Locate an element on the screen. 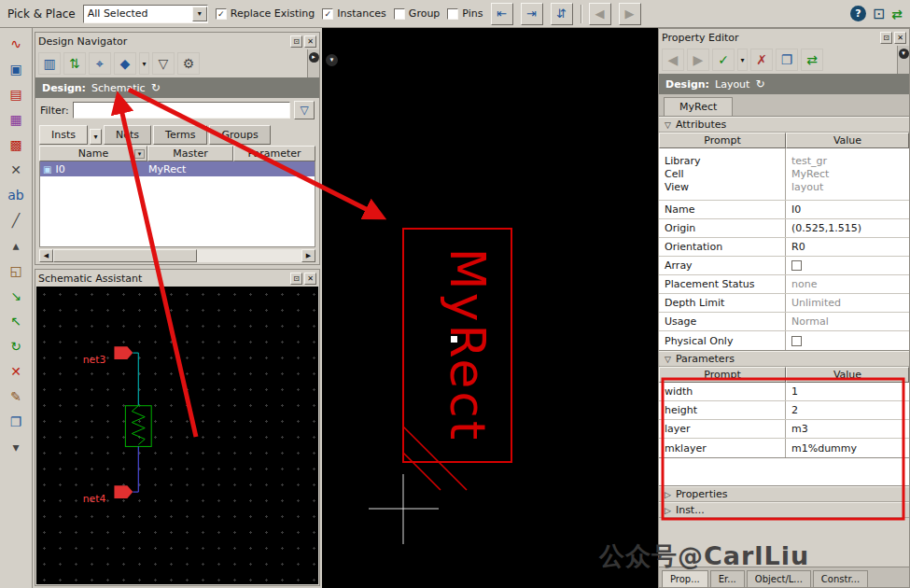  copy-icon: ❐ is located at coordinates (16, 422).